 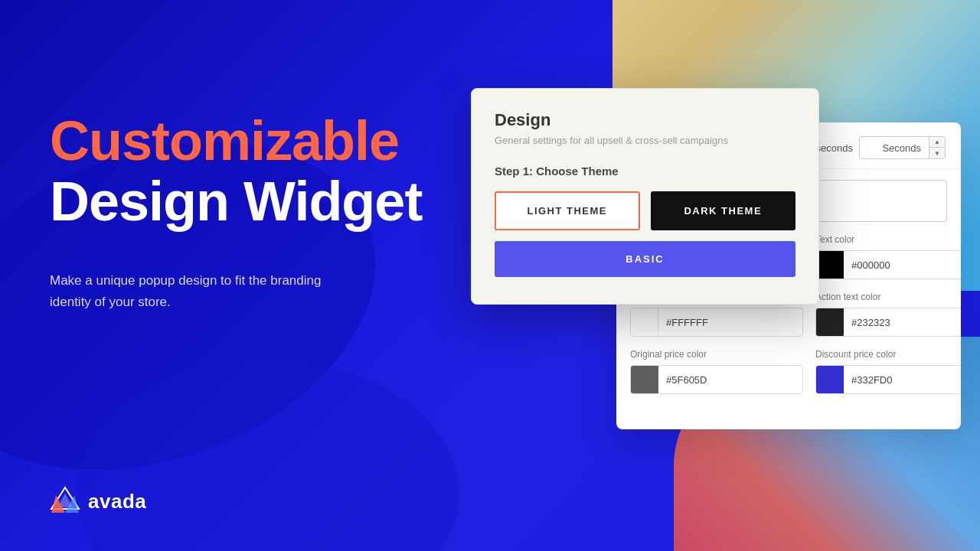 I want to click on seconds-input-wrap: ▲ ▼, so click(x=902, y=148).